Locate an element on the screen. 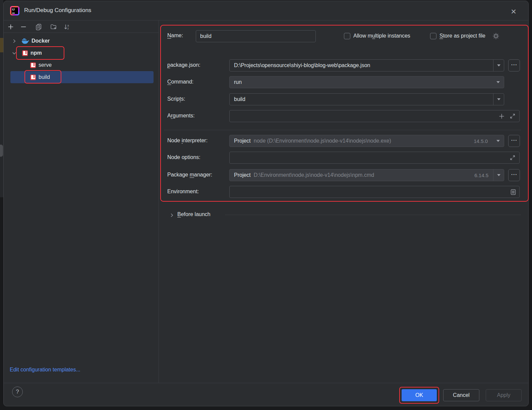  scripts-combobox: build is located at coordinates (367, 99).